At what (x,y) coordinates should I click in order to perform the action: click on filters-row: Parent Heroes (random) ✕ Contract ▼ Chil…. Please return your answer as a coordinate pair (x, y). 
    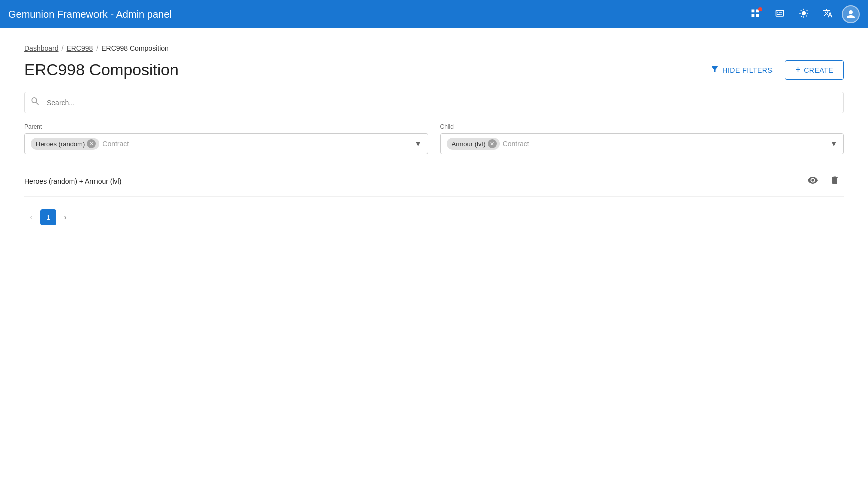
    Looking at the image, I should click on (434, 139).